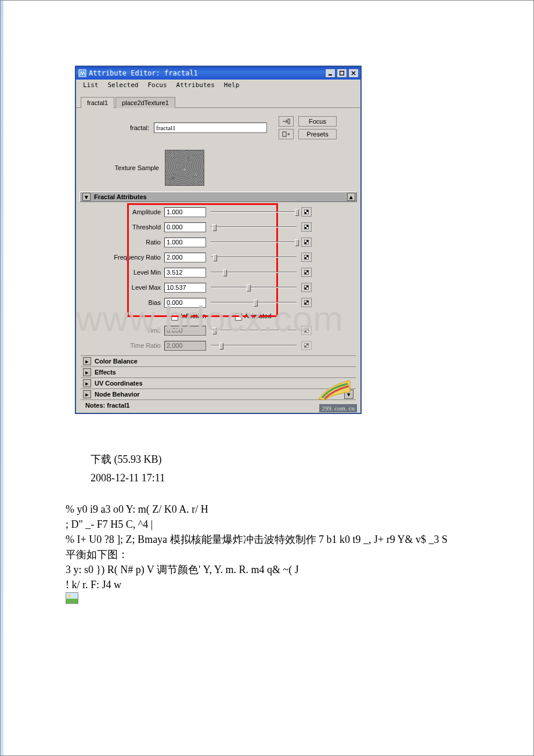  What do you see at coordinates (123, 168) in the screenshot?
I see `texture-sample-label: Texture Sample` at bounding box center [123, 168].